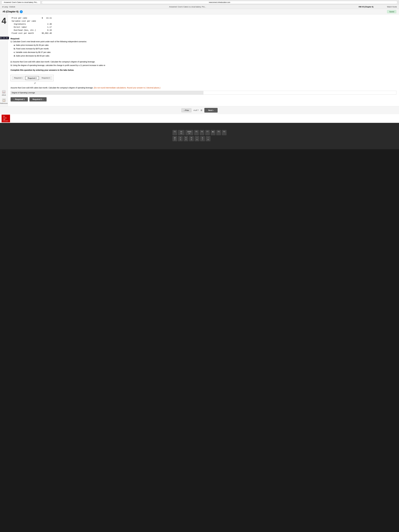 This screenshot has width=399, height=532. Describe the element at coordinates (32, 21) in the screenshot. I see `table-row: Variable cost per cake` at that location.